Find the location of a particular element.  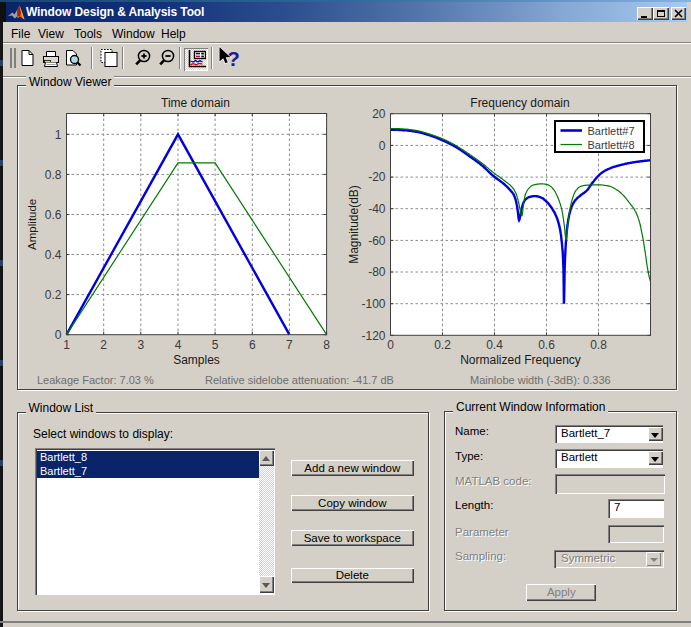

svg-text: Normalized Frequency is located at coordinates (520, 360).